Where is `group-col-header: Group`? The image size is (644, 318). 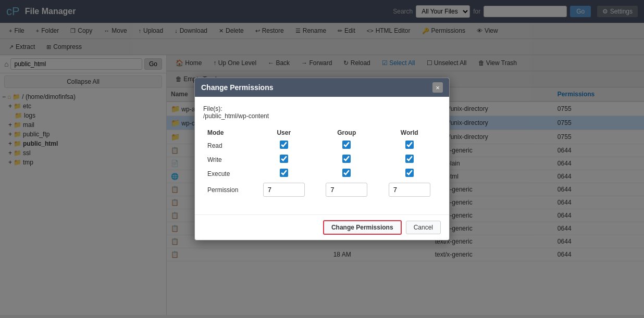 group-col-header: Group is located at coordinates (346, 133).